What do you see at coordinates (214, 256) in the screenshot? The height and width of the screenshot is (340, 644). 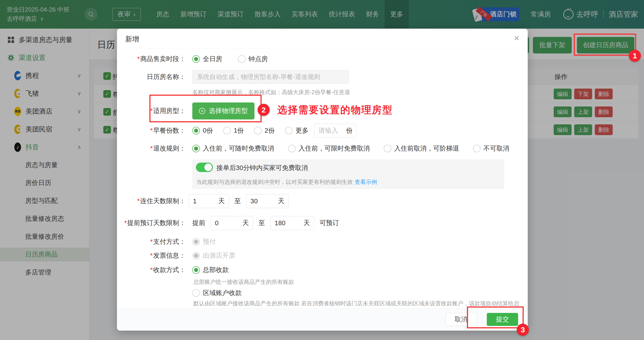 I see `radio-hotel-invoice-disabled: 由酒店开票` at bounding box center [214, 256].